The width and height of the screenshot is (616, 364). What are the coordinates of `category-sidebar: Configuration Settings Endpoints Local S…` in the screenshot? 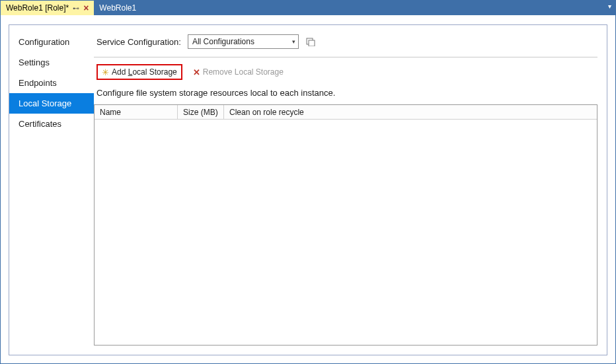 It's located at (52, 190).